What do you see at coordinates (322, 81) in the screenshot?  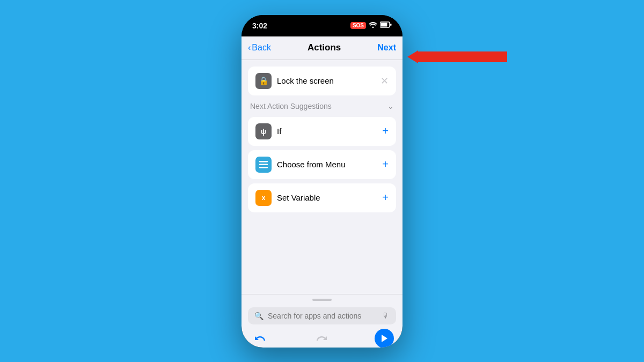 I see `lock-screen-action: 🔒 Lock the screen ✕` at bounding box center [322, 81].